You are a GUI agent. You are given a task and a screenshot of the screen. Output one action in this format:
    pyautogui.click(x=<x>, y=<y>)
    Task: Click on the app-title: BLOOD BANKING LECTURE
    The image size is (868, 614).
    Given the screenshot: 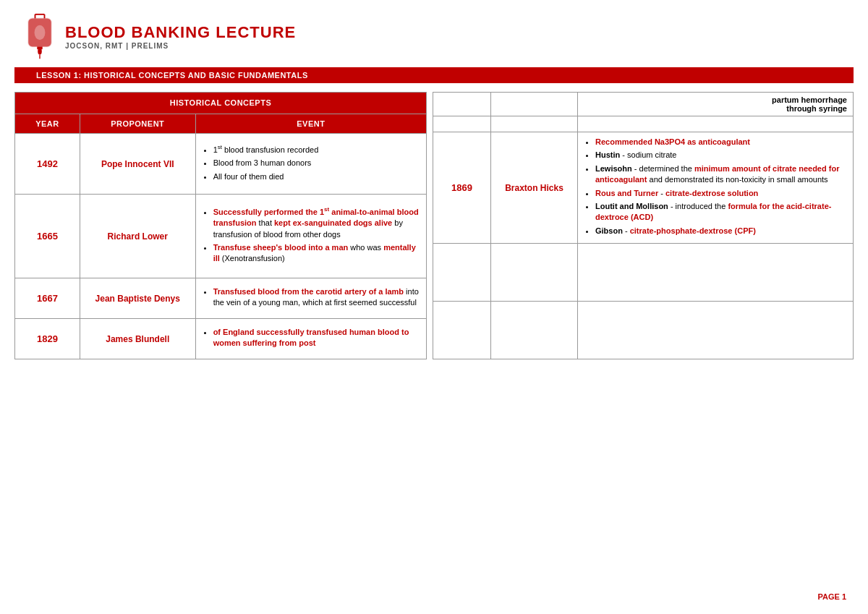 What is the action you would take?
    pyautogui.click(x=181, y=33)
    